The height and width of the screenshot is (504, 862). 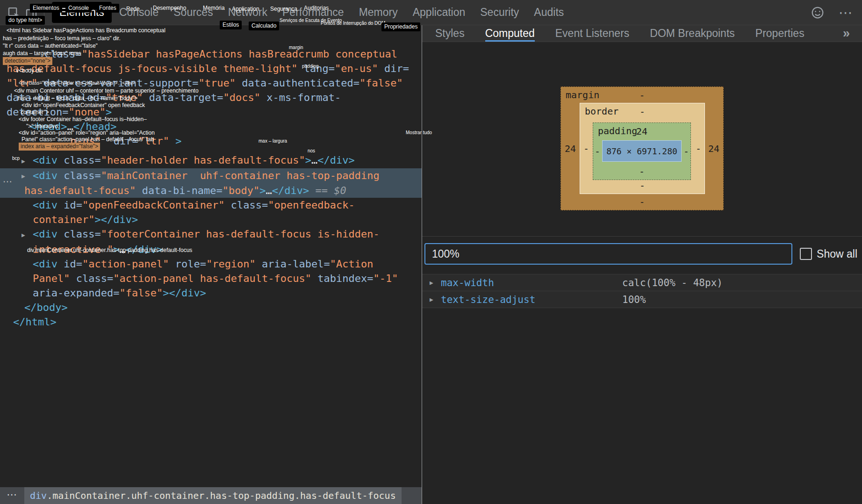 What do you see at coordinates (211, 176) in the screenshot?
I see `dom-tree-line: ▶<div class="mainContainer uhf-container…` at bounding box center [211, 176].